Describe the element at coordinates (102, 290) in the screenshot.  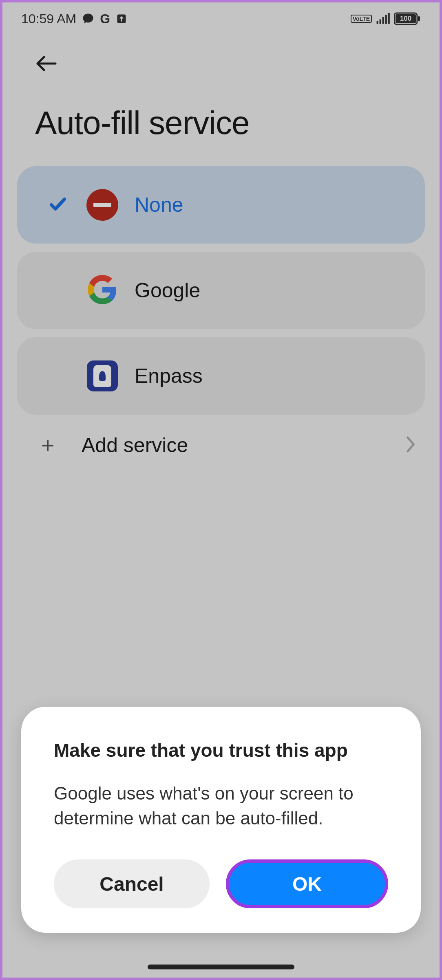
I see `google-icon` at that location.